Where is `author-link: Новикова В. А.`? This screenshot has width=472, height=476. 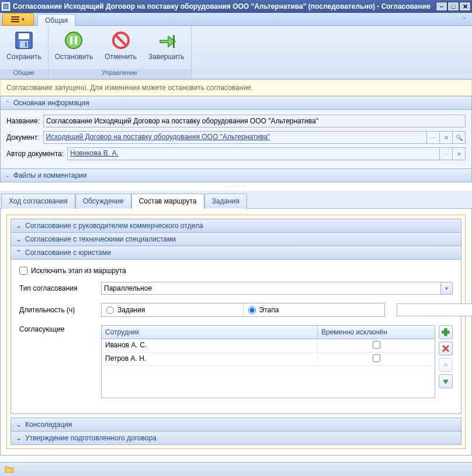 author-link: Новикова В. А. is located at coordinates (254, 154).